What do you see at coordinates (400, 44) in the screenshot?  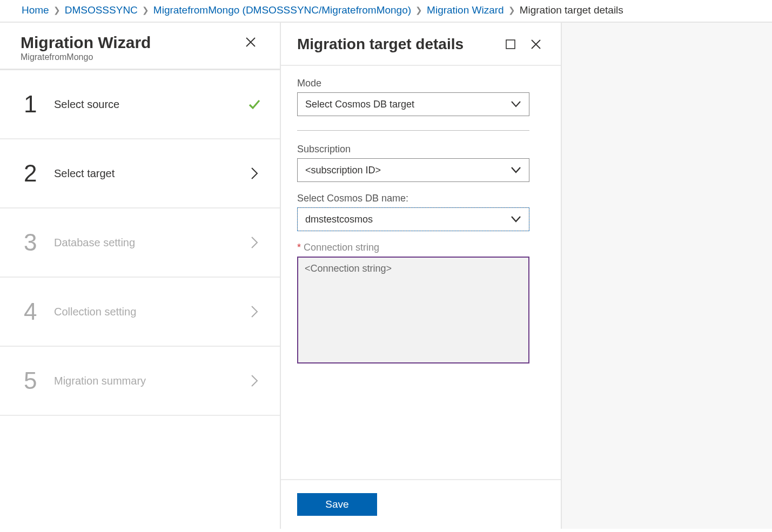 I see `details-title: Migration target details` at bounding box center [400, 44].